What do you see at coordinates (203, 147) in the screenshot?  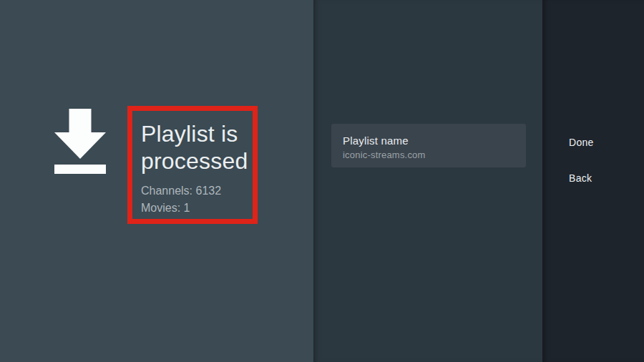 I see `status-title: Playlist is processed` at bounding box center [203, 147].